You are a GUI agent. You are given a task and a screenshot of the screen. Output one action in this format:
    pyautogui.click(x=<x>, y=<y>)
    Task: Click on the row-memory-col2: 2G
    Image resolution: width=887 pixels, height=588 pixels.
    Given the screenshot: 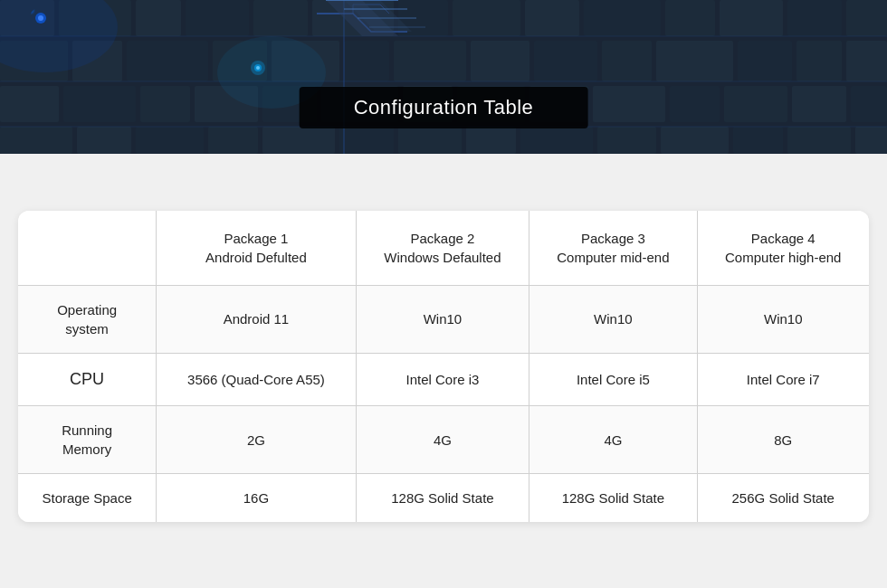 What is the action you would take?
    pyautogui.click(x=256, y=440)
    